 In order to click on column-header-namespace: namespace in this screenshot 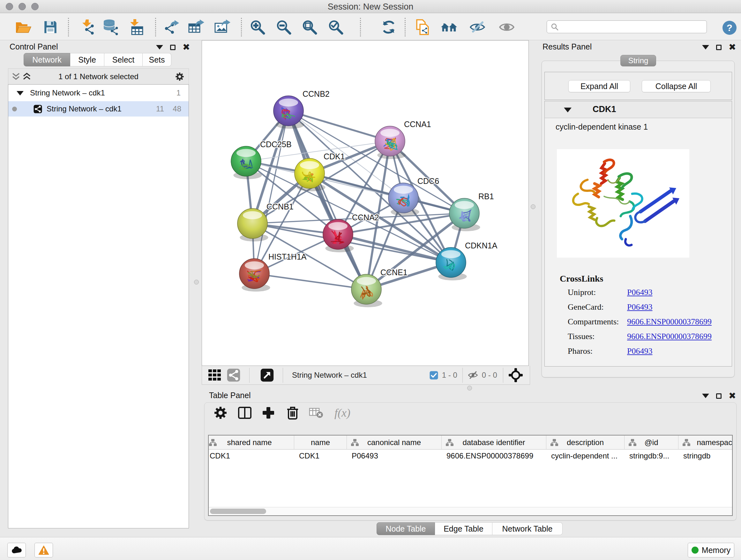, I will do `click(705, 442)`.